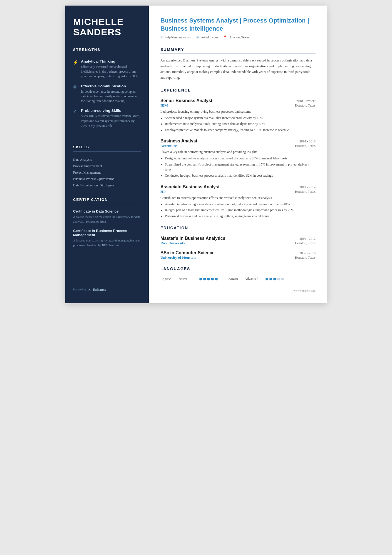 This screenshot has width=392, height=555. What do you see at coordinates (107, 54) in the screenshot?
I see `strengths-divider` at bounding box center [107, 54].